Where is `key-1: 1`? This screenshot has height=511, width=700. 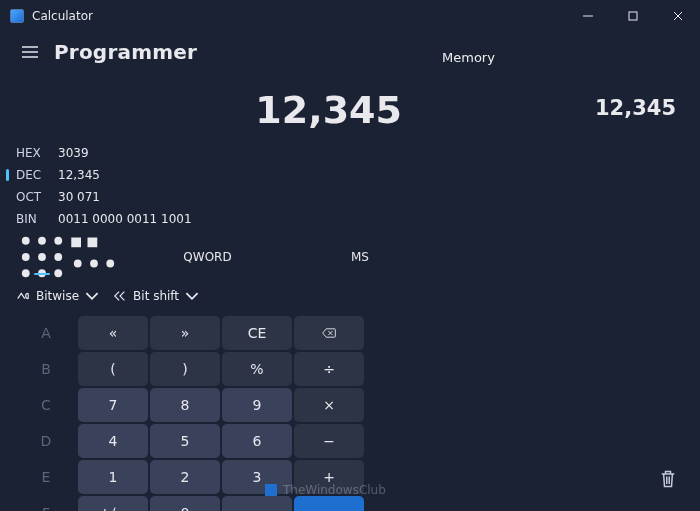 key-1: 1 is located at coordinates (113, 477).